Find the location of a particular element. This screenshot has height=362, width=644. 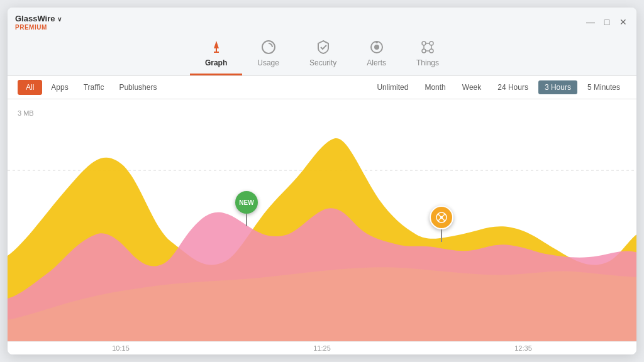

nav-tabs: Graph Usage Security is located at coordinates (322, 53).